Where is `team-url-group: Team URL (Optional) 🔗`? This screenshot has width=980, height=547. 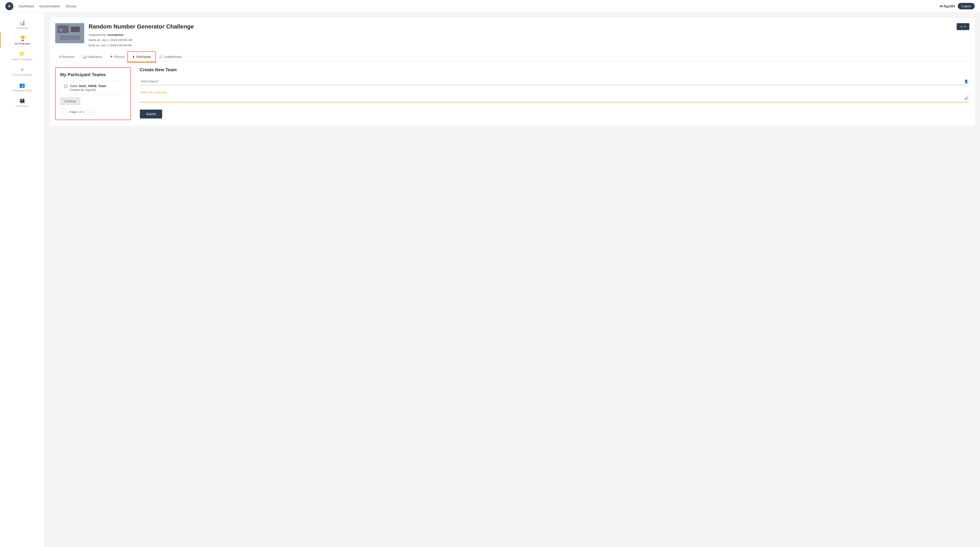
team-url-group: Team URL (Optional) 🔗 is located at coordinates (555, 97).